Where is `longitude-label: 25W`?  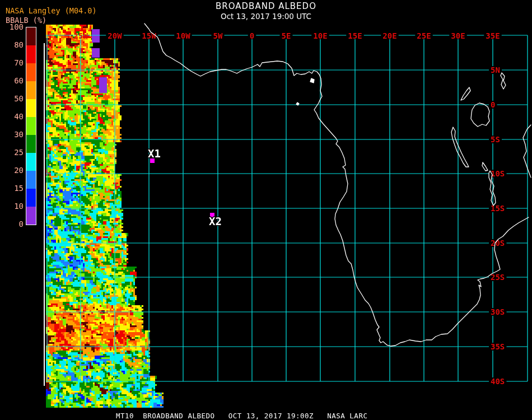
longitude-label: 25W is located at coordinates (81, 36).